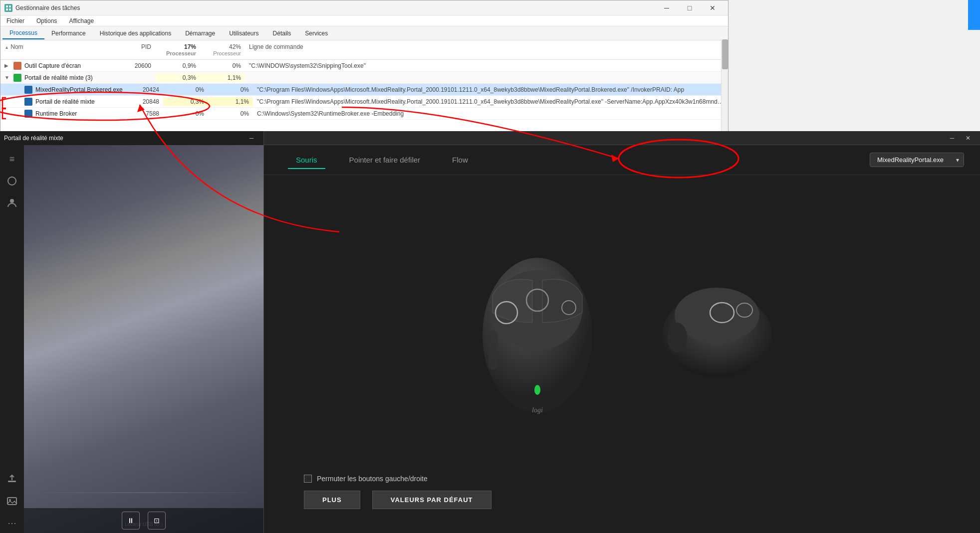  Describe the element at coordinates (968, 138) in the screenshot. I see `logi-close: ✕` at that location.